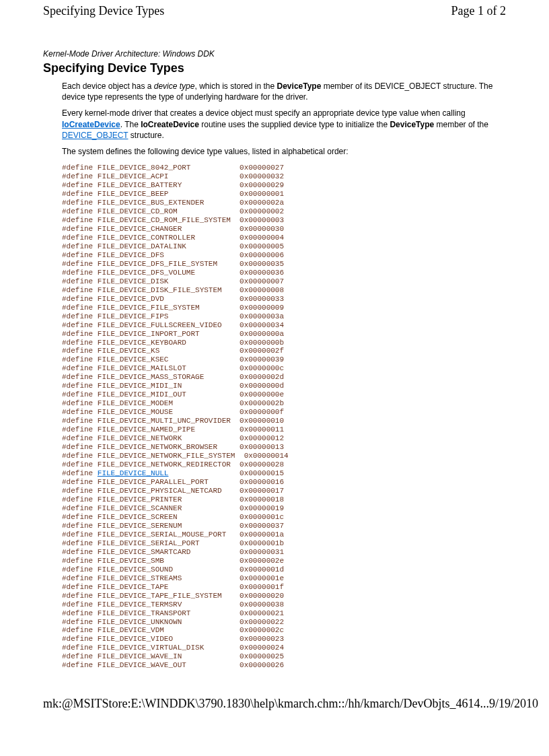  I want to click on p2-text-post1: member of the, so click(462, 125).